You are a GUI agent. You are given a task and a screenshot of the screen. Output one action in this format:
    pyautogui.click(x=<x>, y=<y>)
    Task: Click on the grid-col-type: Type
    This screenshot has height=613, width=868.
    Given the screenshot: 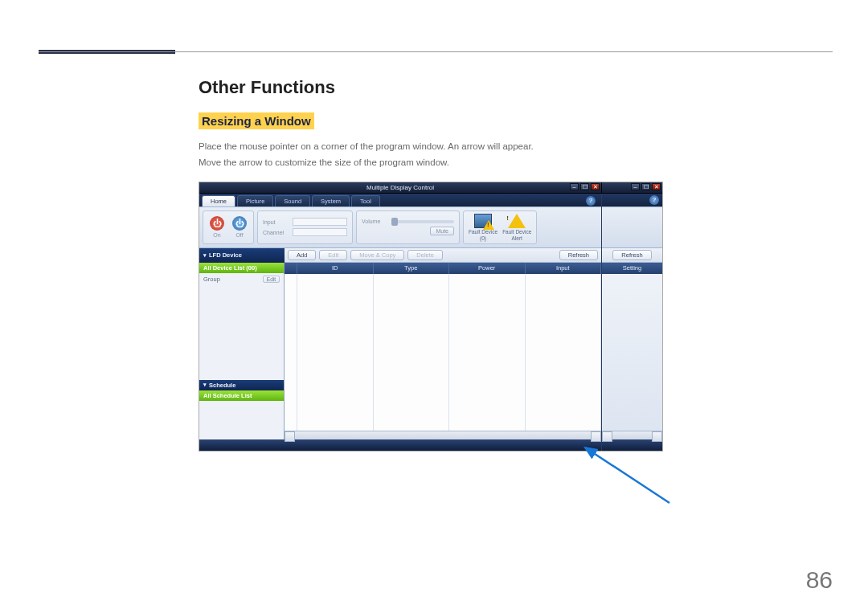 What is the action you would take?
    pyautogui.click(x=411, y=268)
    